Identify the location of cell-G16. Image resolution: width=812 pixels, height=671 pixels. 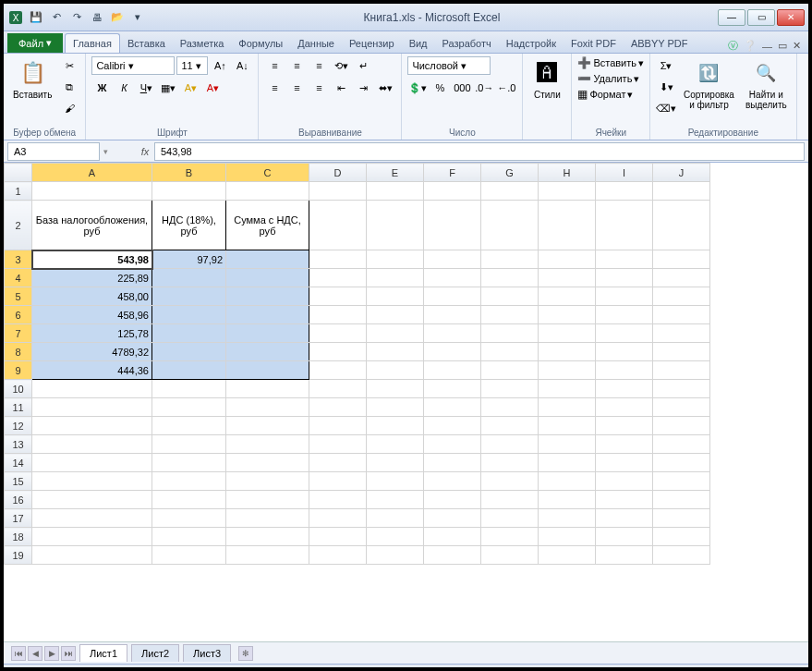
(510, 500).